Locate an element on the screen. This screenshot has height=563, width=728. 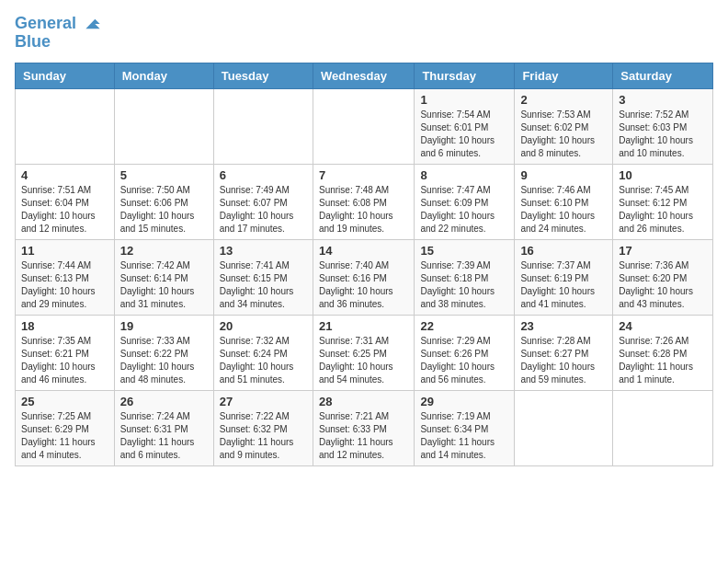
day-number: 28 is located at coordinates (364, 401).